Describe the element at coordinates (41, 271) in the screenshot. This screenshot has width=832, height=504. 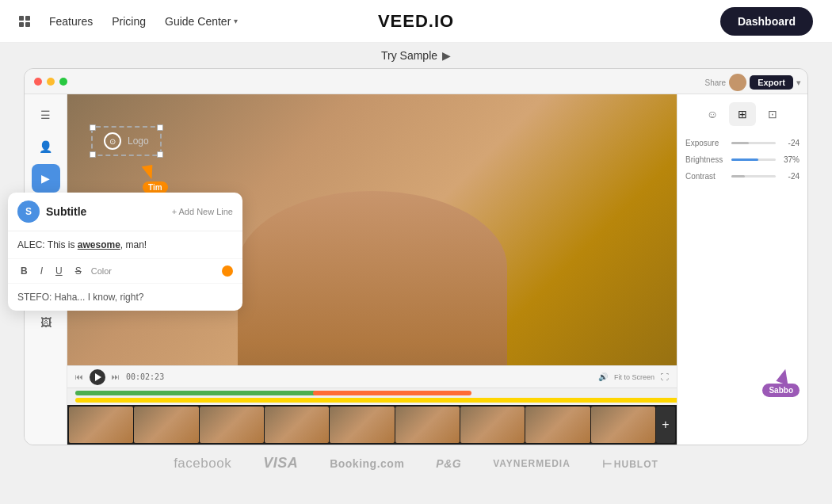
I see `italic-button: I` at that location.